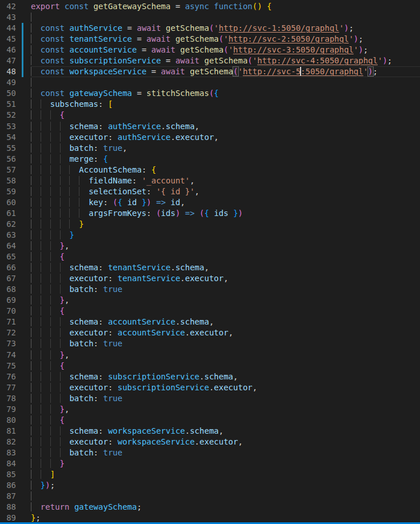  I want to click on code-line: selectionSet: '{ id }',, so click(225, 192).